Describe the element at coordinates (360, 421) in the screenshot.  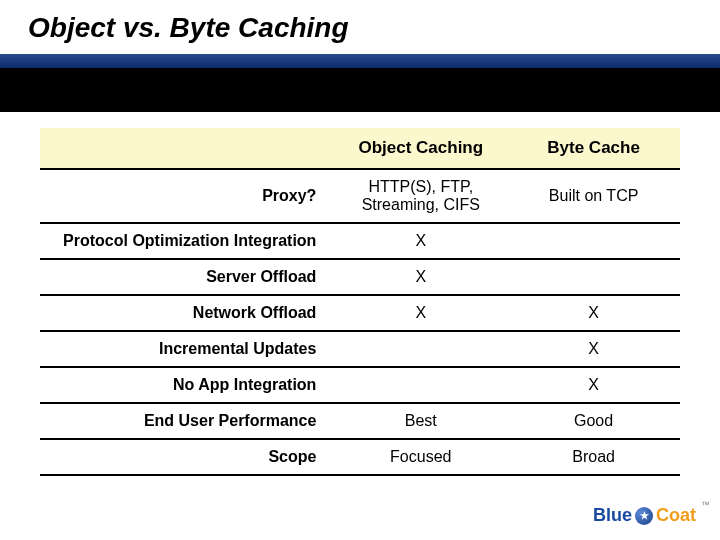
I see `table-row: End User Performance Best Good` at that location.